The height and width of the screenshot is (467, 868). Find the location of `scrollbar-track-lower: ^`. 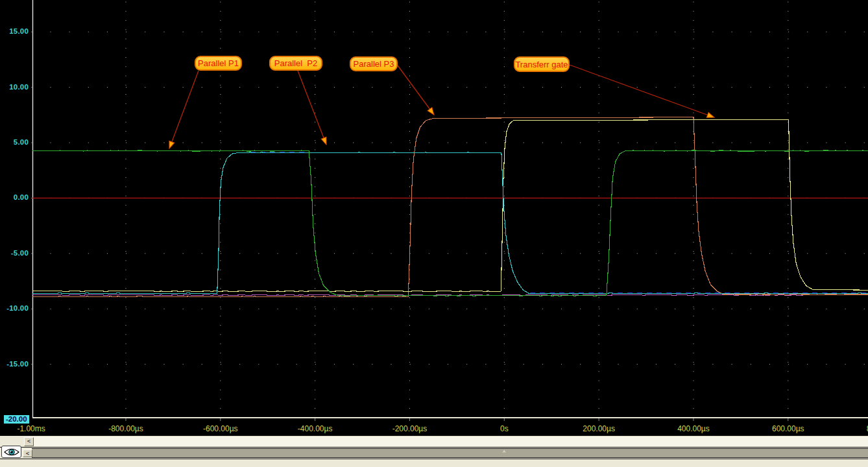

scrollbar-track-lower: ^ is located at coordinates (450, 453).